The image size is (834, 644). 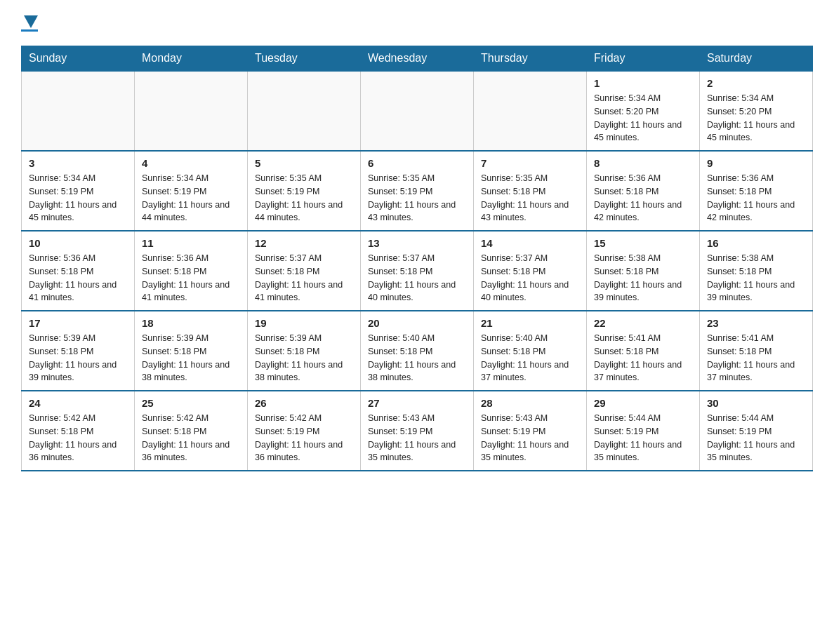 What do you see at coordinates (417, 243) in the screenshot?
I see `day-number: 13` at bounding box center [417, 243].